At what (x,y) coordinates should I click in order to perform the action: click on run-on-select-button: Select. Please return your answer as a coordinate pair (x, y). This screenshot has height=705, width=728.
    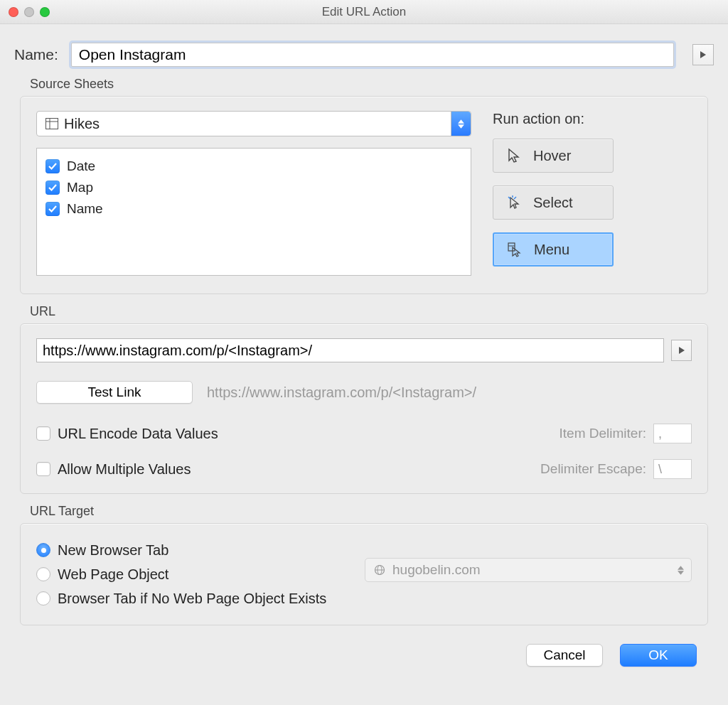
    Looking at the image, I should click on (553, 203).